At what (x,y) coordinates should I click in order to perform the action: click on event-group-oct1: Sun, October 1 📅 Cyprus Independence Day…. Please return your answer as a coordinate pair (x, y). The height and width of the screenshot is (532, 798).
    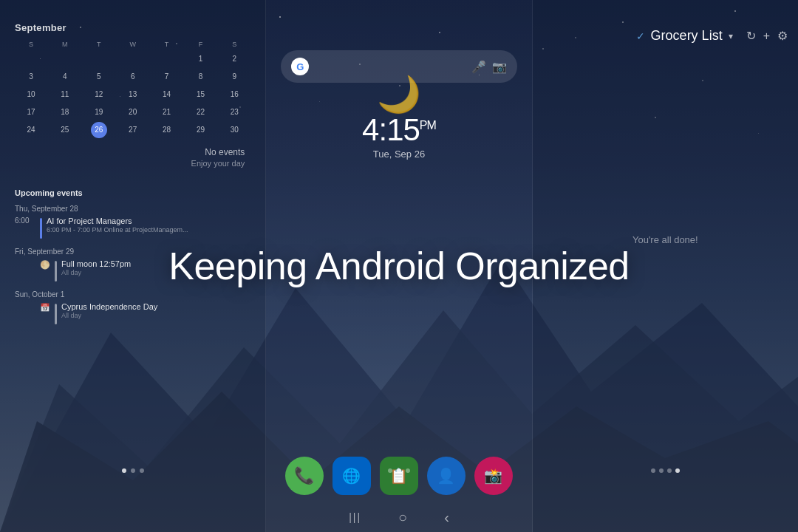
    Looking at the image, I should click on (133, 307).